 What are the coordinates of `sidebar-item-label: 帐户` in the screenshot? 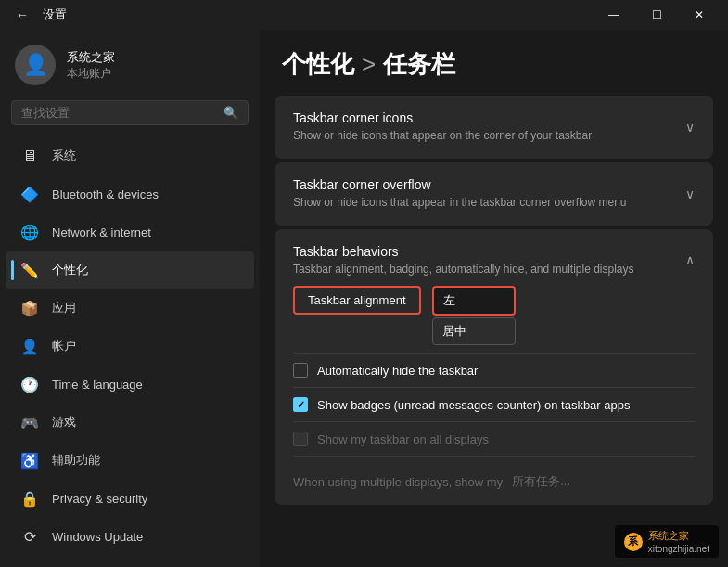 It's located at (64, 346).